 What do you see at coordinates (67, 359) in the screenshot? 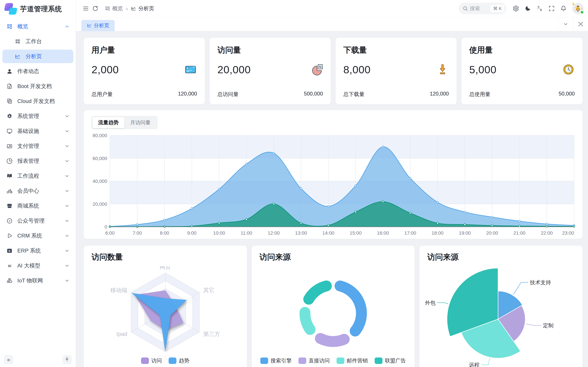
I see `sidebar-pin-button` at bounding box center [67, 359].